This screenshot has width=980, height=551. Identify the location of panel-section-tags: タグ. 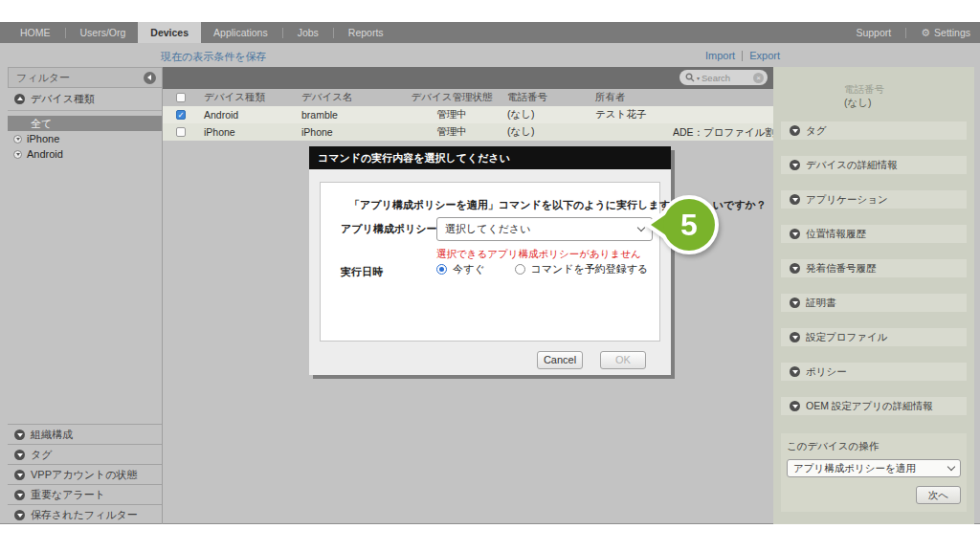
(874, 130).